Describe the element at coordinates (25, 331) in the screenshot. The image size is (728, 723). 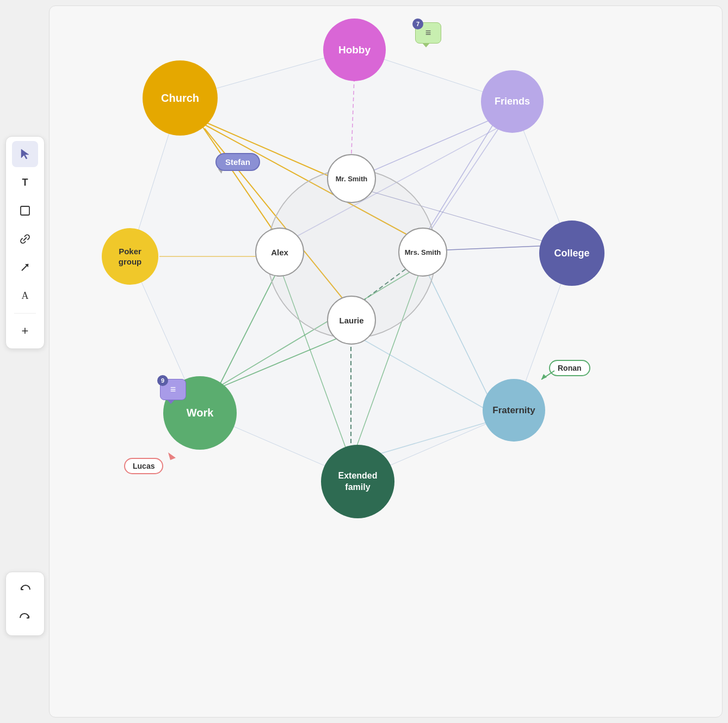
I see `add-button: +` at that location.